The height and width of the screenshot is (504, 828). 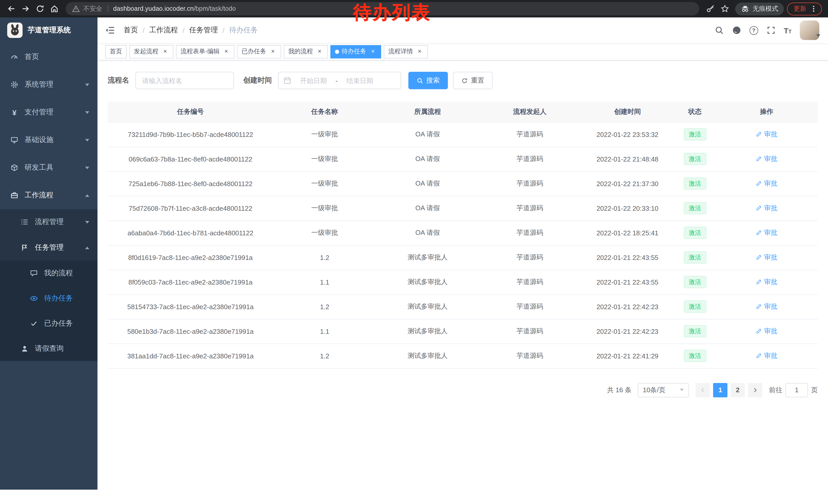 What do you see at coordinates (755, 390) in the screenshot?
I see `next-page-button` at bounding box center [755, 390].